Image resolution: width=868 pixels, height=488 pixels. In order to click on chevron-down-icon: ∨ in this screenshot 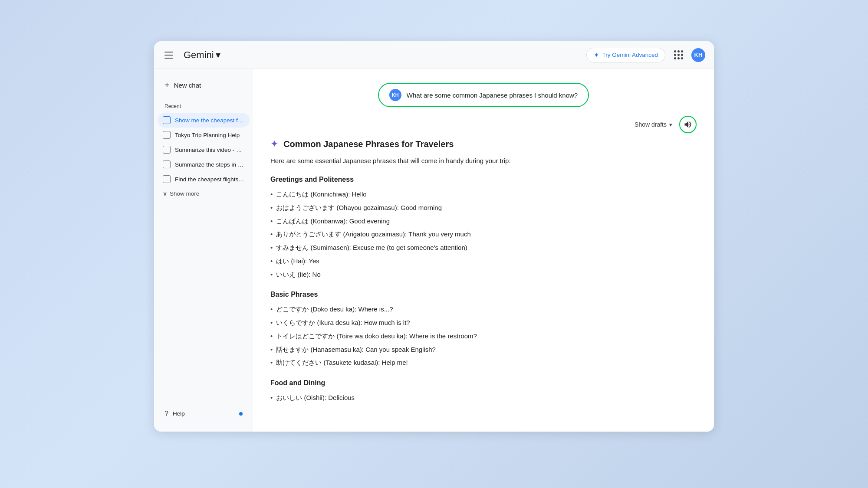, I will do `click(165, 193)`.